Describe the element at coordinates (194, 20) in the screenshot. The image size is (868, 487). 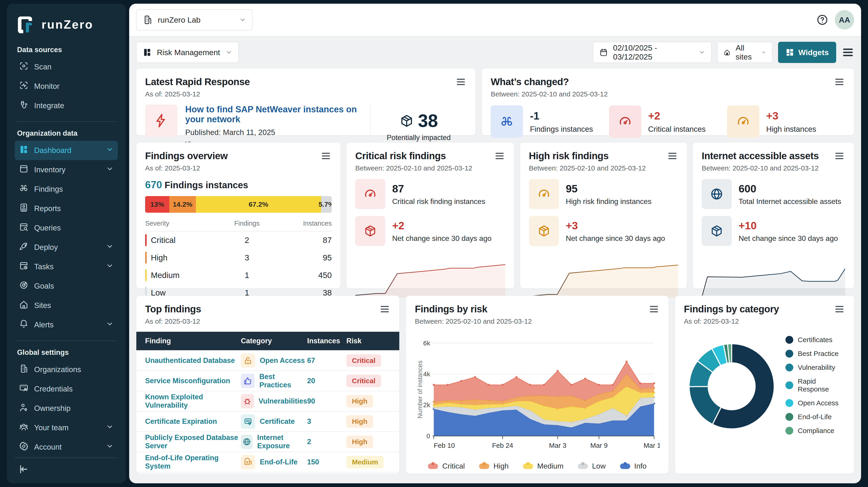
I see `org-selector: runZero Lab` at that location.